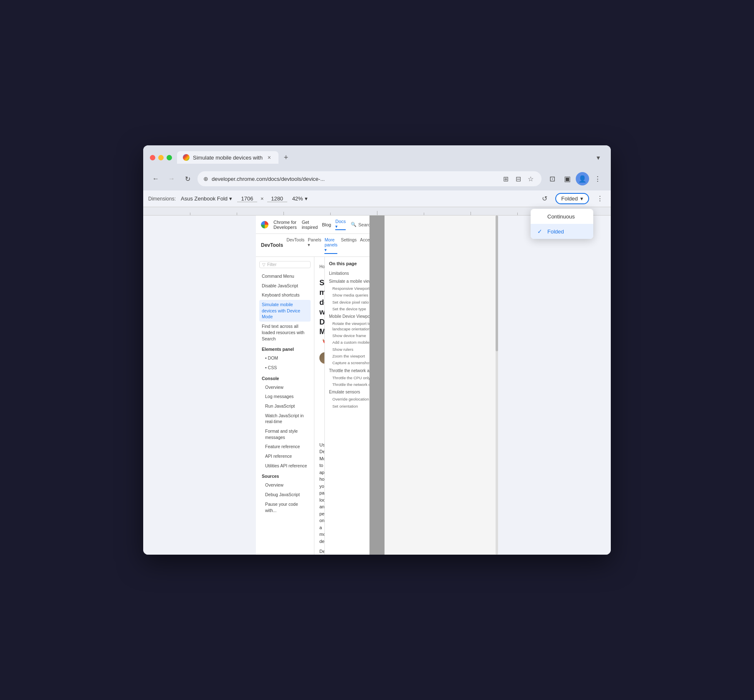 The width and height of the screenshot is (754, 700). Describe the element at coordinates (310, 225) in the screenshot. I see `nav-get-inspired: Get inspired` at that location.